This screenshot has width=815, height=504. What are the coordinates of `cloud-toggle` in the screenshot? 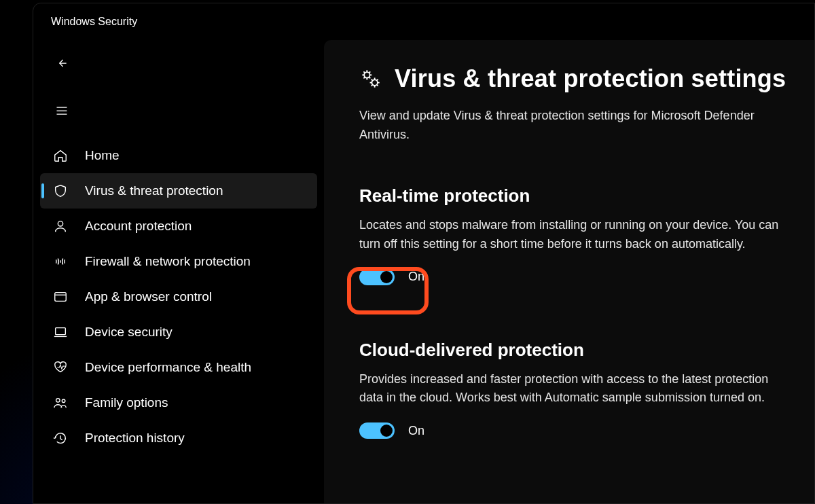 It's located at (377, 431).